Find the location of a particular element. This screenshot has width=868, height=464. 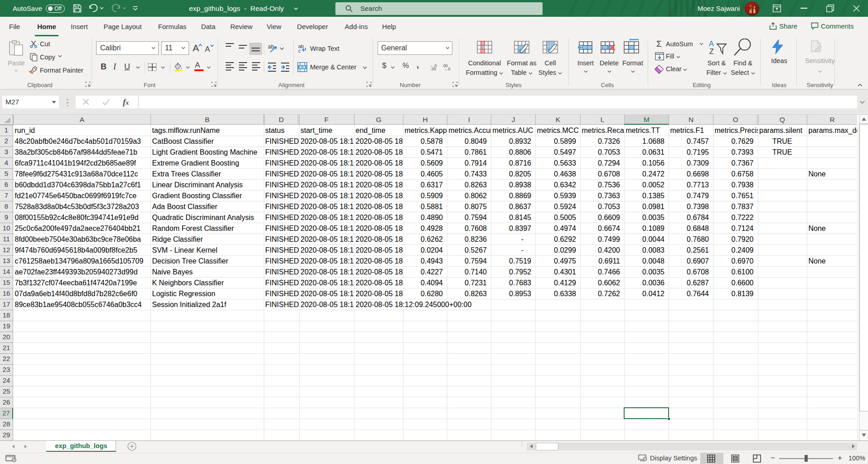

svg-text: Z is located at coordinates (712, 51).